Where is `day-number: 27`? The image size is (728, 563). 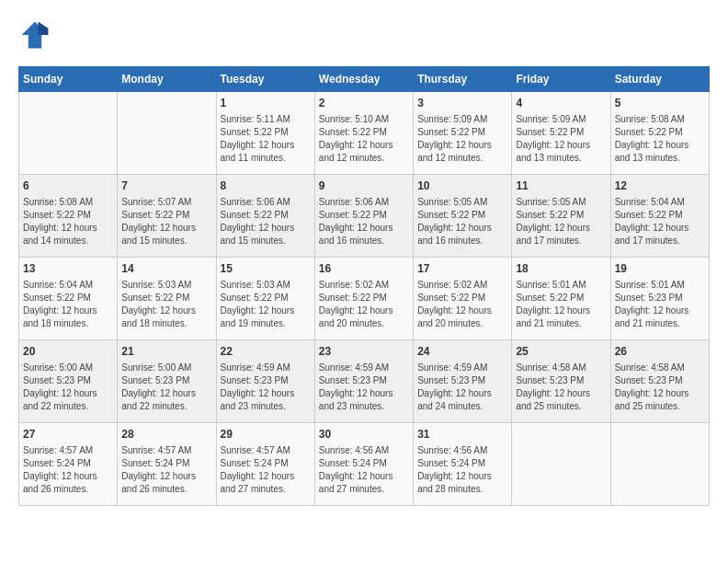
day-number: 27 is located at coordinates (68, 434).